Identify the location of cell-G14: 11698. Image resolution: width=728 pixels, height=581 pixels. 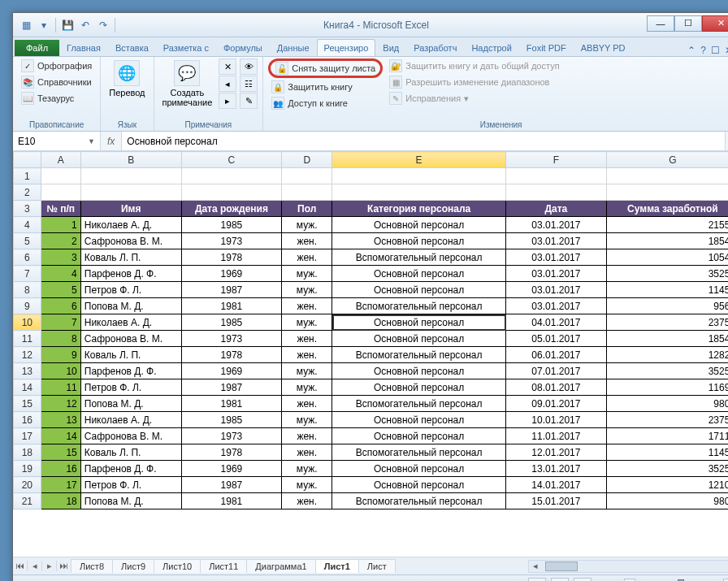
(667, 388).